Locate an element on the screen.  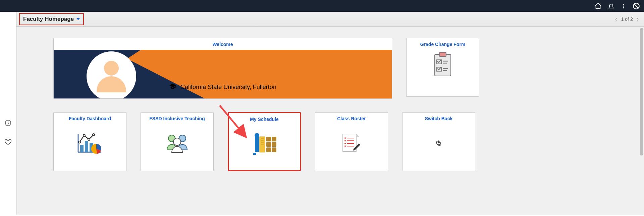
tile-grade-change: Grade Change Form is located at coordinates (443, 67).